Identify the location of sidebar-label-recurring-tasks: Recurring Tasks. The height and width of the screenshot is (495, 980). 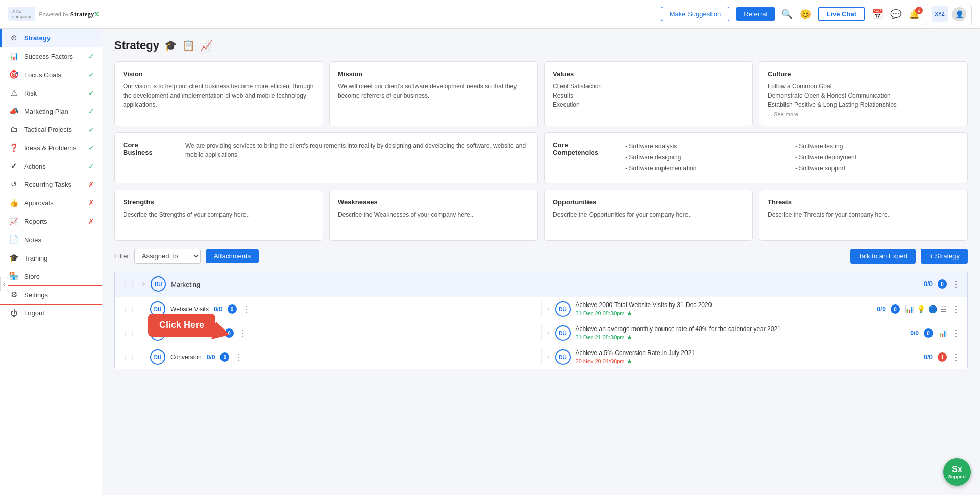
(54, 185).